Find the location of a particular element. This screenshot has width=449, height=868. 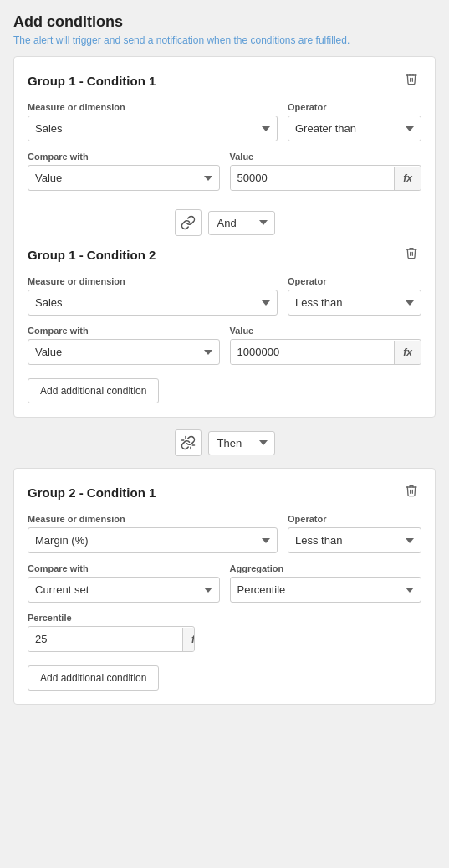

group2-cond1-measure-select: Margin (%) is located at coordinates (152, 541).